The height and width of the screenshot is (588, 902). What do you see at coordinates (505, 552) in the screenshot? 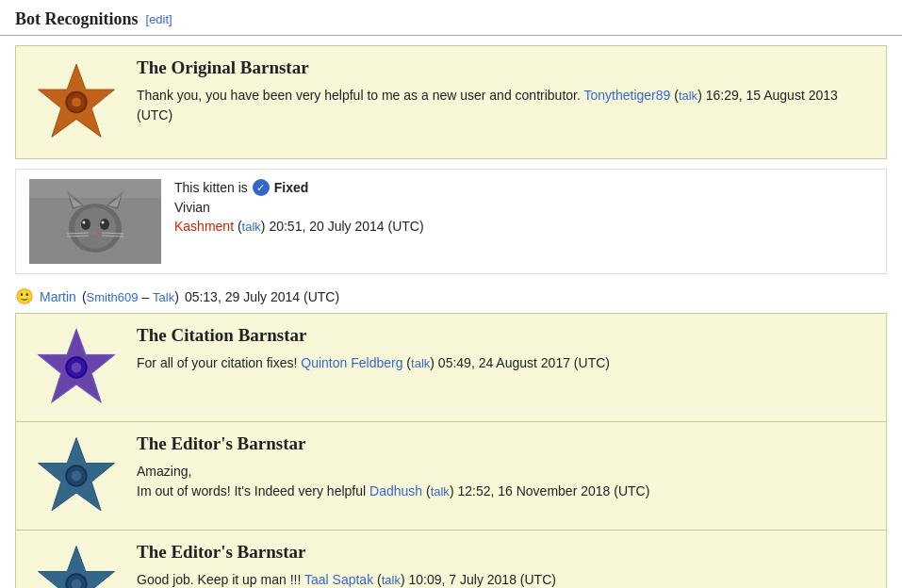
I see `barnstar-editor2-title: The Editor's Barnstar` at bounding box center [505, 552].